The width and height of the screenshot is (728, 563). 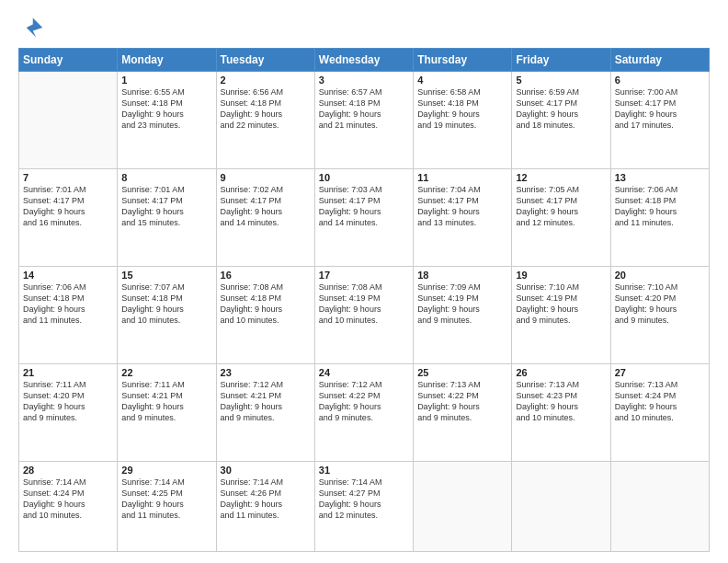 What do you see at coordinates (561, 401) in the screenshot?
I see `cell-info: Sunrise: 7:13 AM Sunset: 4:23 PM Dayligh…` at bounding box center [561, 401].